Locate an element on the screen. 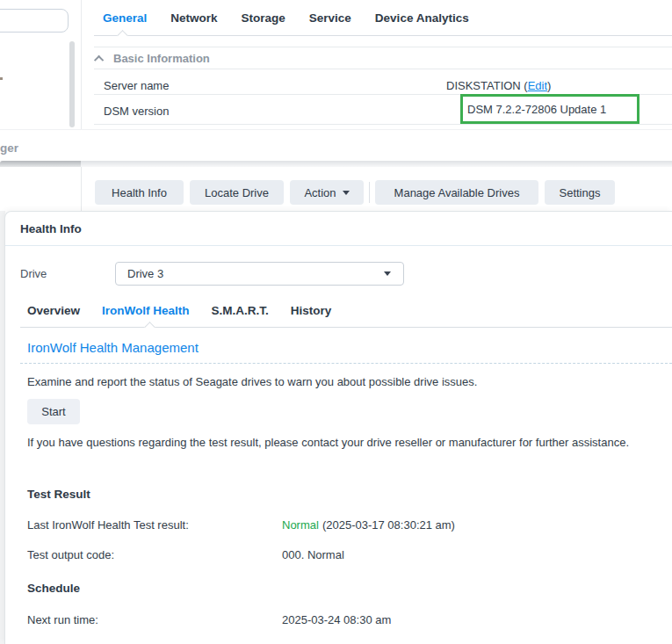 This screenshot has height=644, width=672. manage-available-drives-button: Manage Available Drives is located at coordinates (457, 192).